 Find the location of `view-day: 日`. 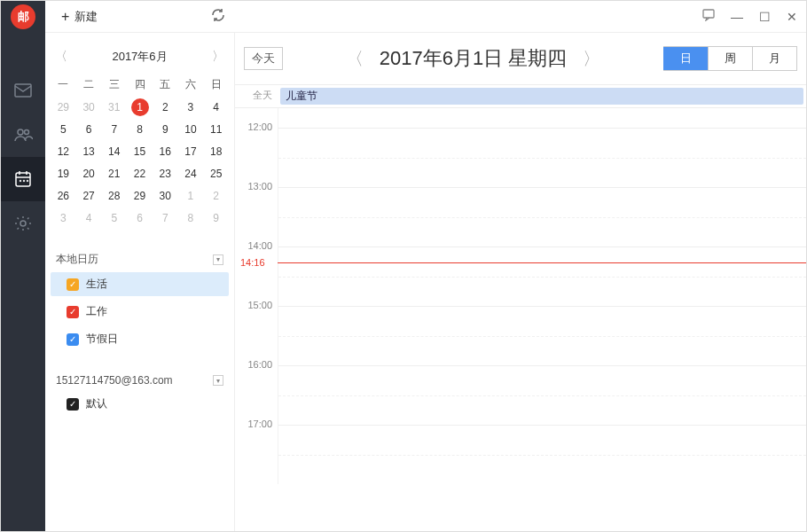

view-day: 日 is located at coordinates (686, 59).